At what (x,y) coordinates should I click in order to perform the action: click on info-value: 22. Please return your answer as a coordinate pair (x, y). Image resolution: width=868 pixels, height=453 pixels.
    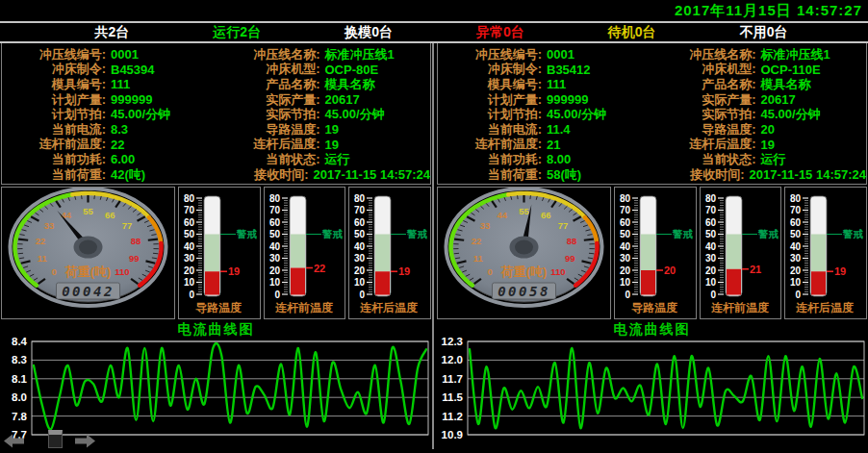
    Looking at the image, I should click on (115, 144).